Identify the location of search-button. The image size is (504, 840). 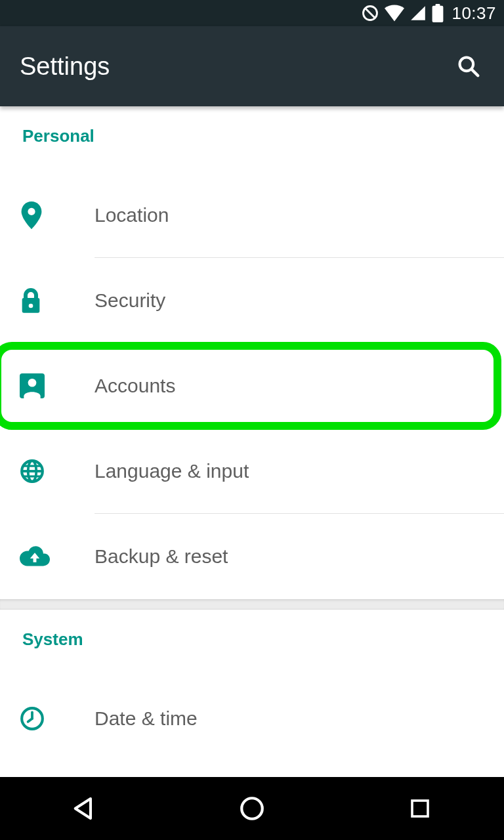
(469, 66).